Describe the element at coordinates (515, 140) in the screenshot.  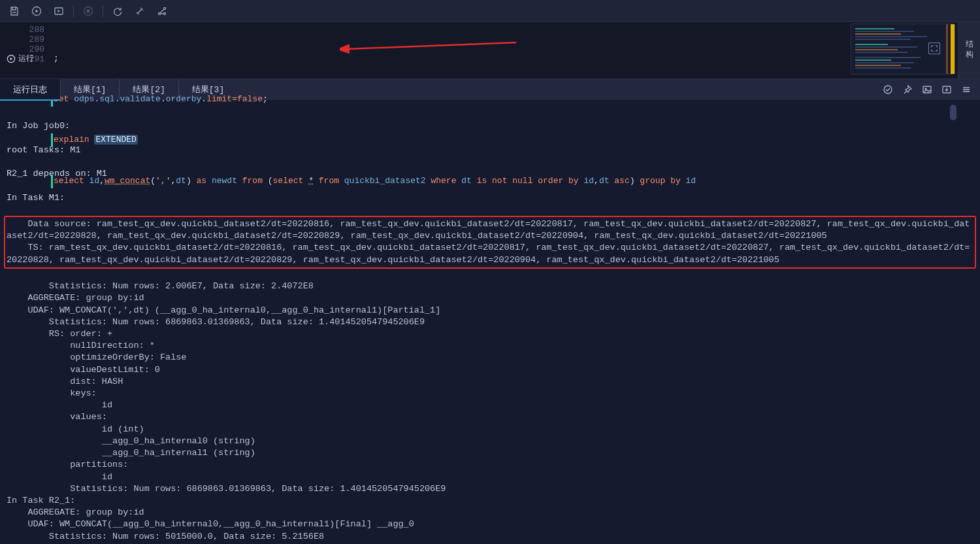
I see `code-line: explain EXTENDED` at that location.